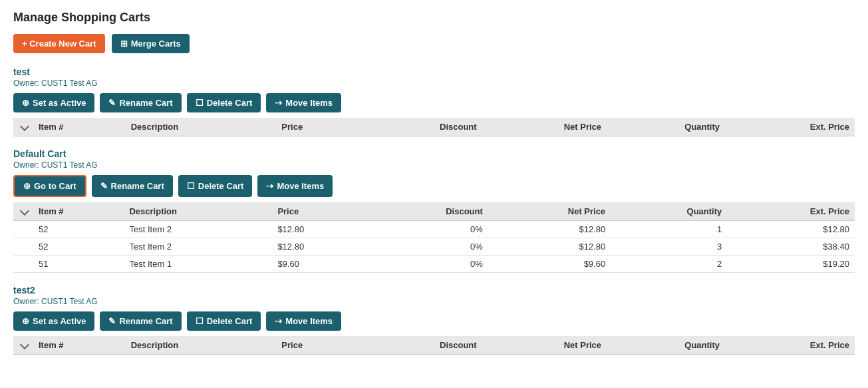 The image size is (868, 388). What do you see at coordinates (295, 186) in the screenshot?
I see `move-items-button-default: ⇢ Move Items` at bounding box center [295, 186].